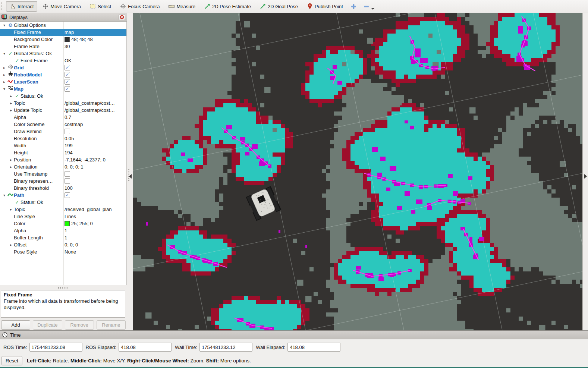  Describe the element at coordinates (63, 25) in the screenshot. I see `display-row-global-options: ▾⚙Global Options` at that location.